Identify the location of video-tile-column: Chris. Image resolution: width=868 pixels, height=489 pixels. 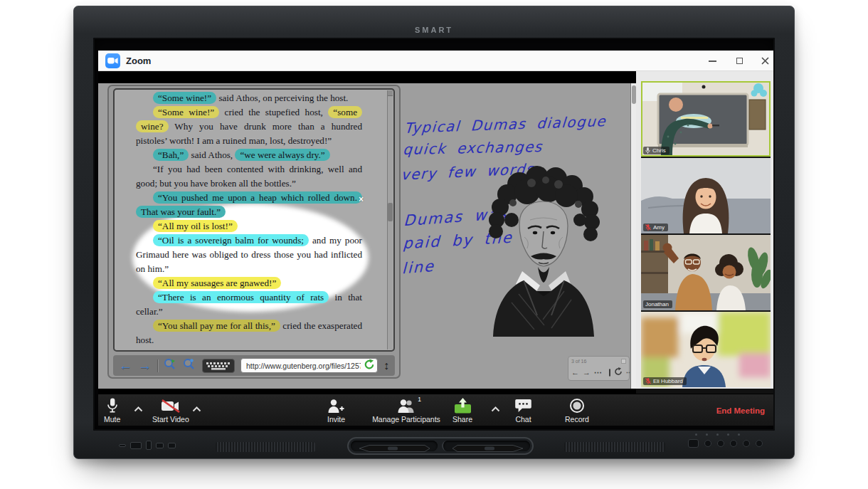
(706, 234).